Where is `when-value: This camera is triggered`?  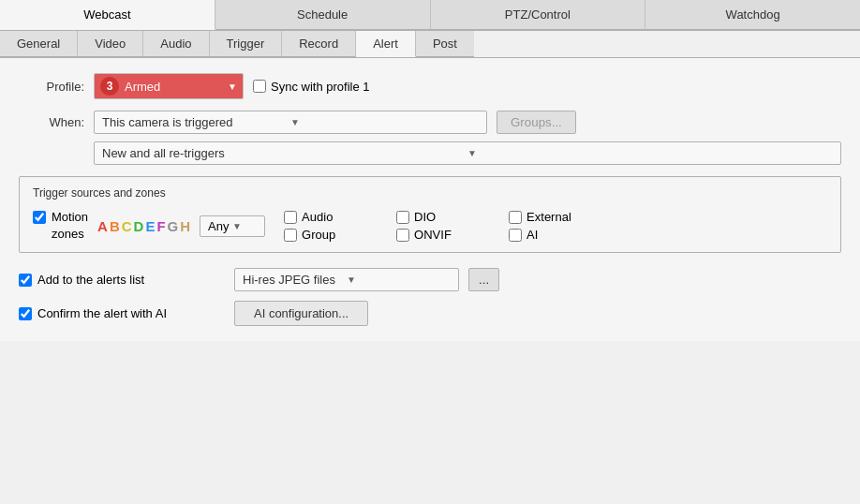 when-value: This camera is triggered is located at coordinates (197, 122).